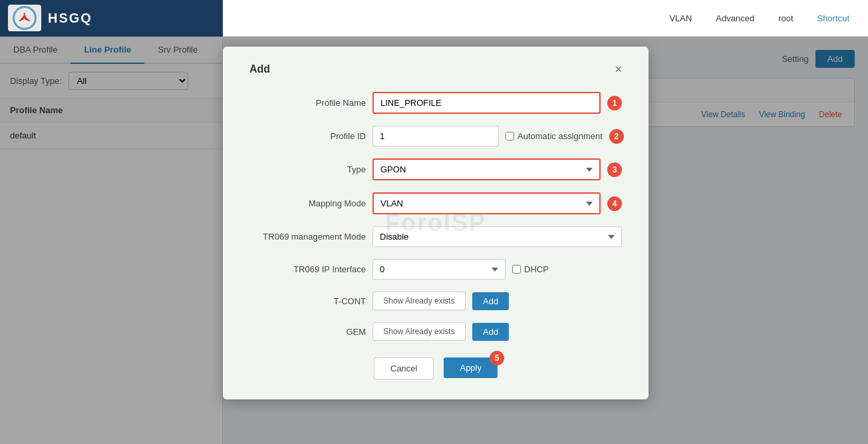 Image resolution: width=868 pixels, height=444 pixels. Describe the element at coordinates (436, 103) in the screenshot. I see `profile-name-row: Profile Name 1` at that location.